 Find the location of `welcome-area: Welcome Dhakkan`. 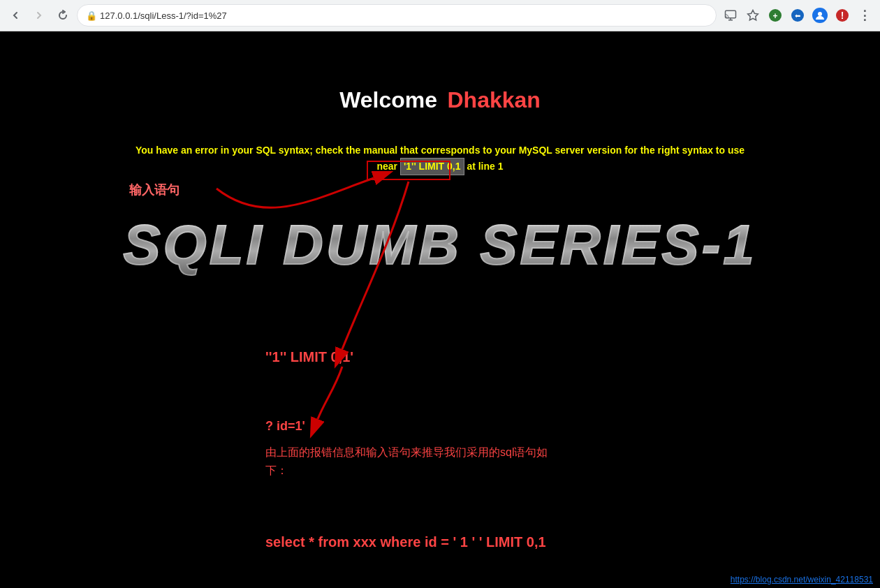

welcome-area: Welcome Dhakkan is located at coordinates (440, 101).